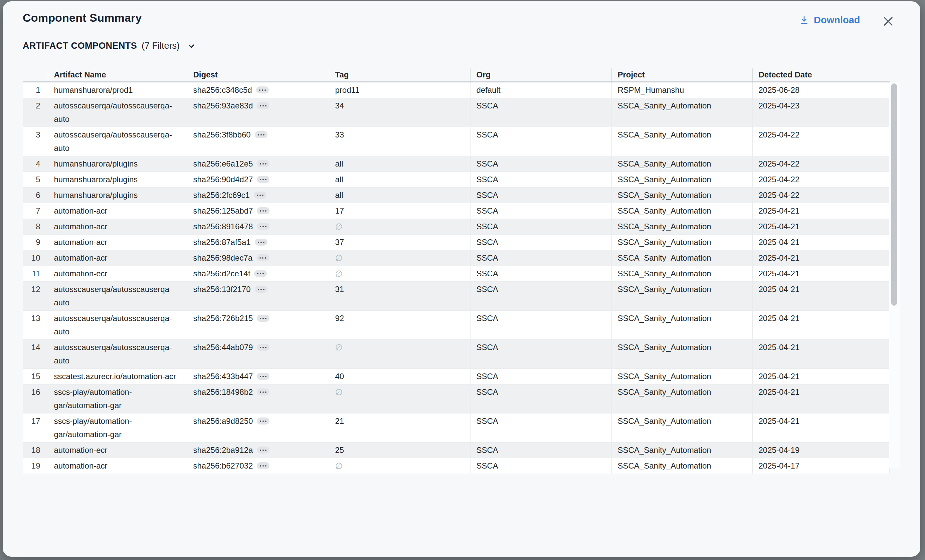 This screenshot has height=560, width=925. I want to click on column-header-tag: Tag, so click(399, 75).